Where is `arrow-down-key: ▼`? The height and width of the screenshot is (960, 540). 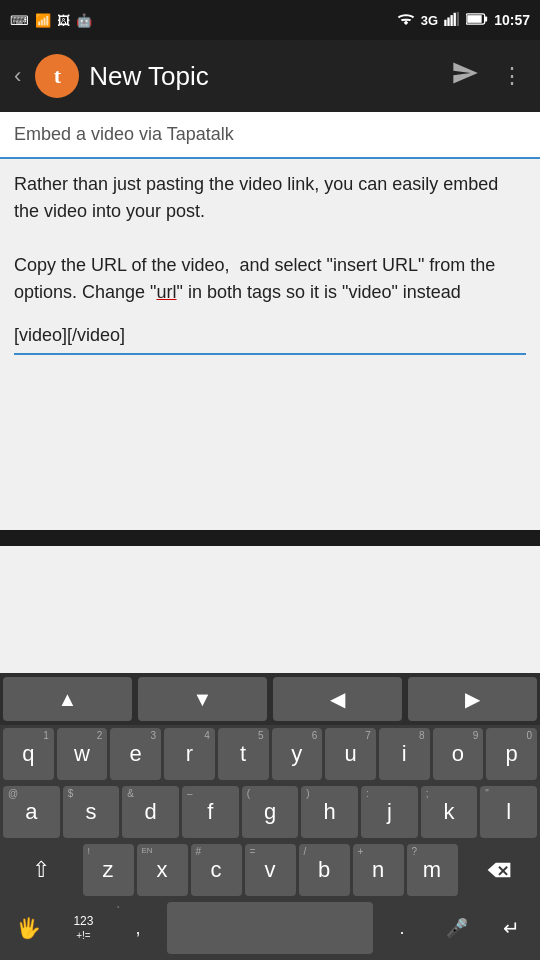
arrow-down-key: ▼ is located at coordinates (202, 699).